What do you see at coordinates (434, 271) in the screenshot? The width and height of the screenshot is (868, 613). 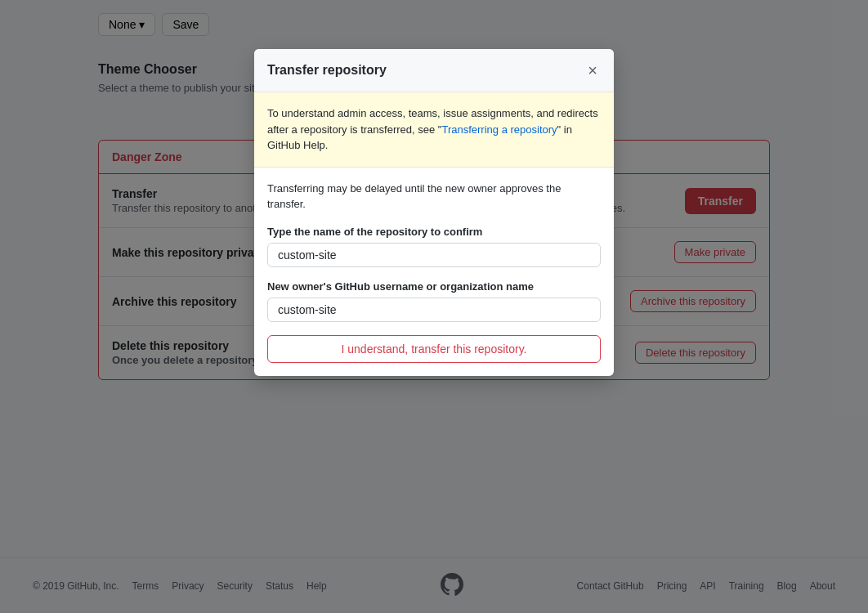 I see `modal-body: Transferring may be delayed until the ne…` at bounding box center [434, 271].